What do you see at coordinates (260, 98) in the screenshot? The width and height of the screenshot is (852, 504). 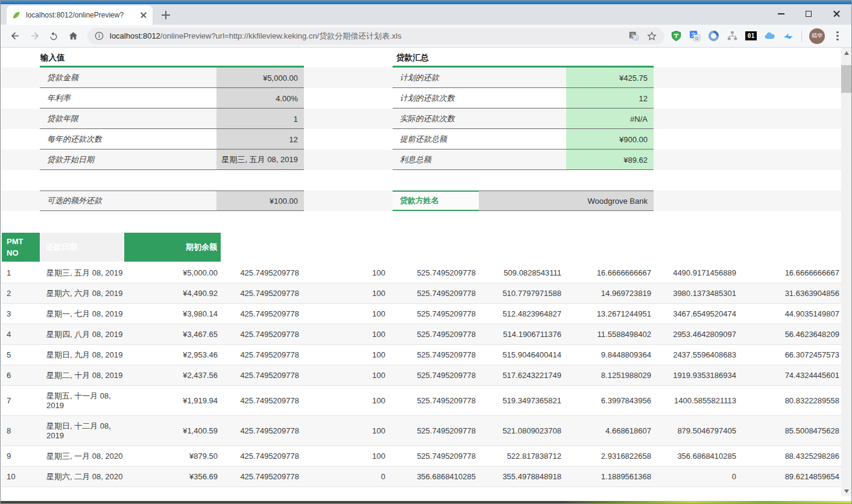 I see `input-value: 4.00%` at bounding box center [260, 98].